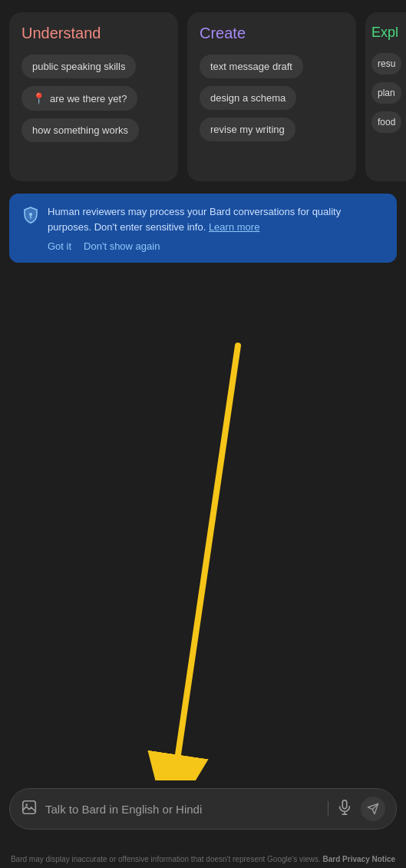 This screenshot has width=406, height=868. Describe the element at coordinates (388, 97) in the screenshot. I see `explore-chips: resu plan food` at that location.